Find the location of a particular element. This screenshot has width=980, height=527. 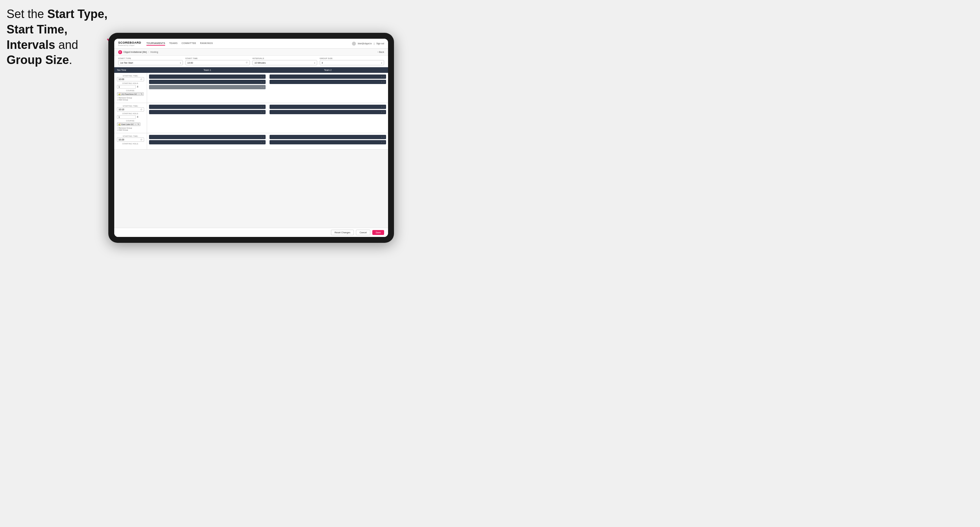

tee-time-cell-2: STARTING TIME: 10:10 ⏱ STARTING HOLE: 1 … is located at coordinates (131, 118).